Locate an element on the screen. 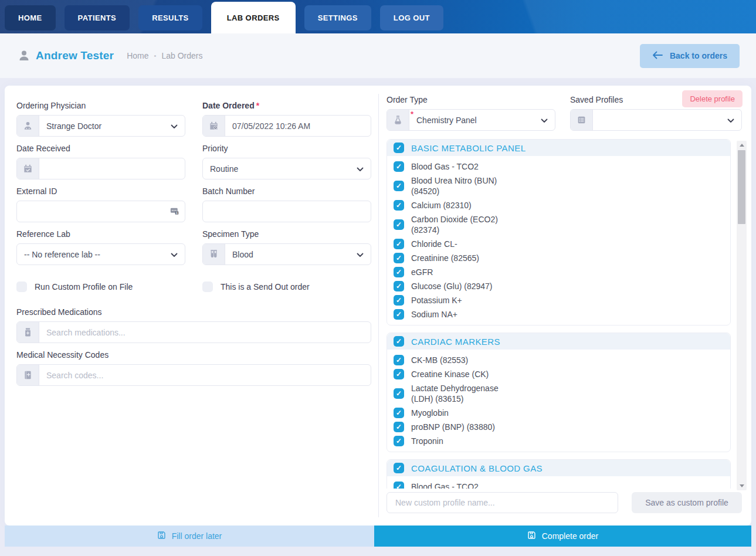  date-received-field is located at coordinates (101, 169).